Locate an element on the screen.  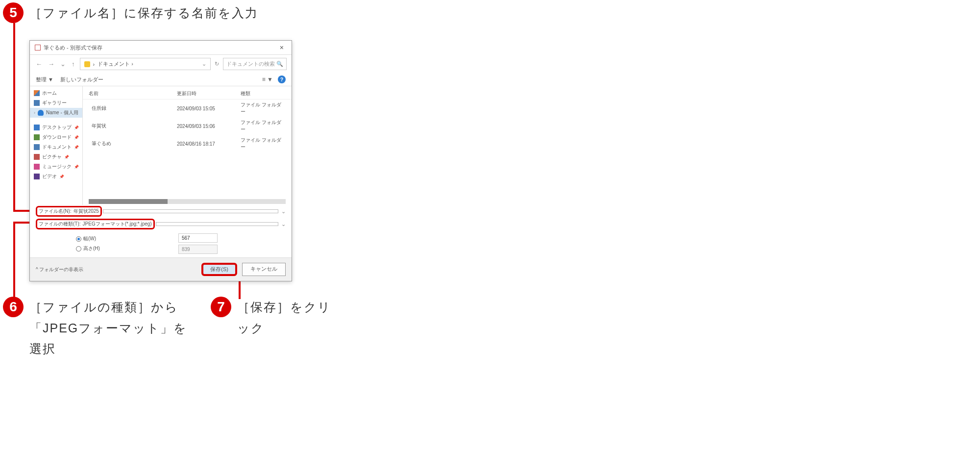
sidebar-item-music: ミュージック 📌 is located at coordinates (56, 167).